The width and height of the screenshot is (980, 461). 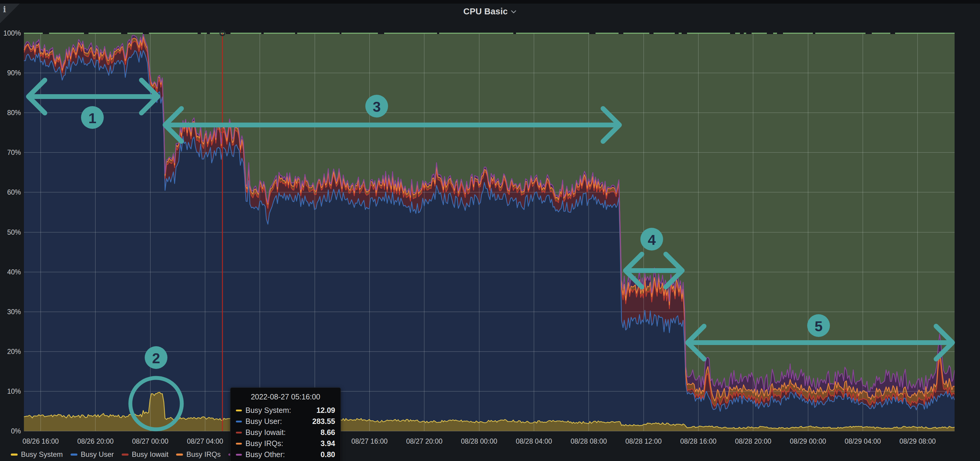 I want to click on panel-title: CPU Basic, so click(x=485, y=11).